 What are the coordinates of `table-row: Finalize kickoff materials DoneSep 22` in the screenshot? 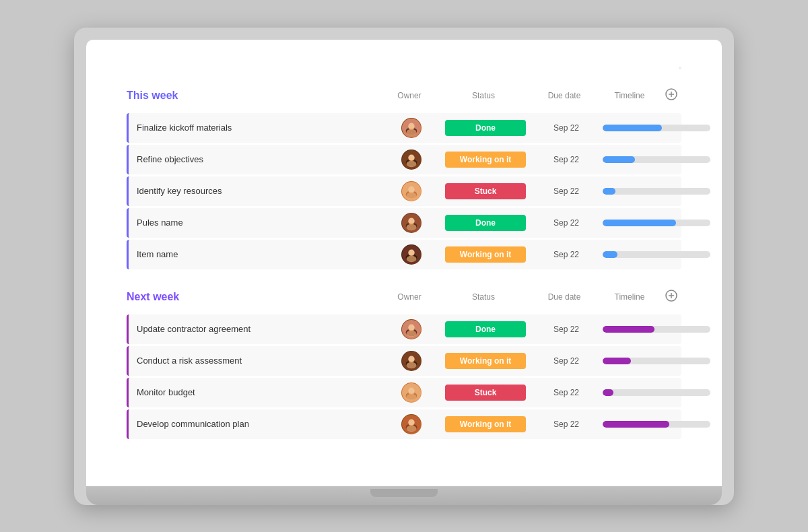 It's located at (404, 128).